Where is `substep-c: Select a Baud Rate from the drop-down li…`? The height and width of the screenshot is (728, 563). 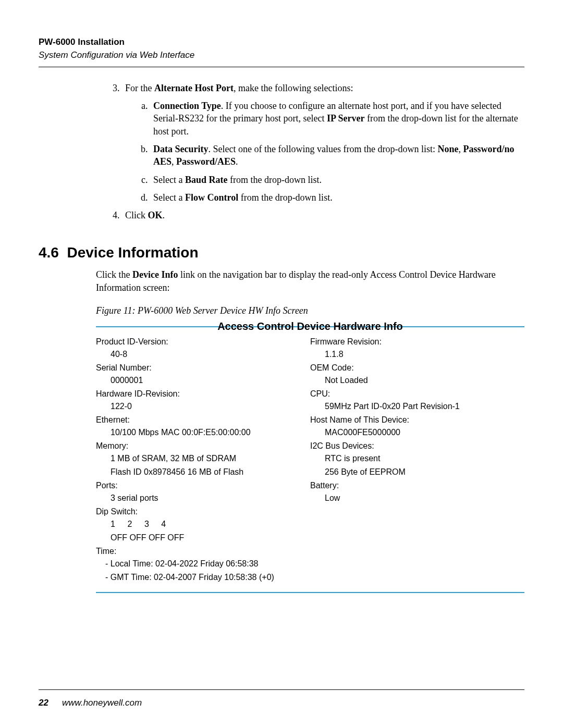 substep-c: Select a Baud Rate from the drop-down li… is located at coordinates (337, 180).